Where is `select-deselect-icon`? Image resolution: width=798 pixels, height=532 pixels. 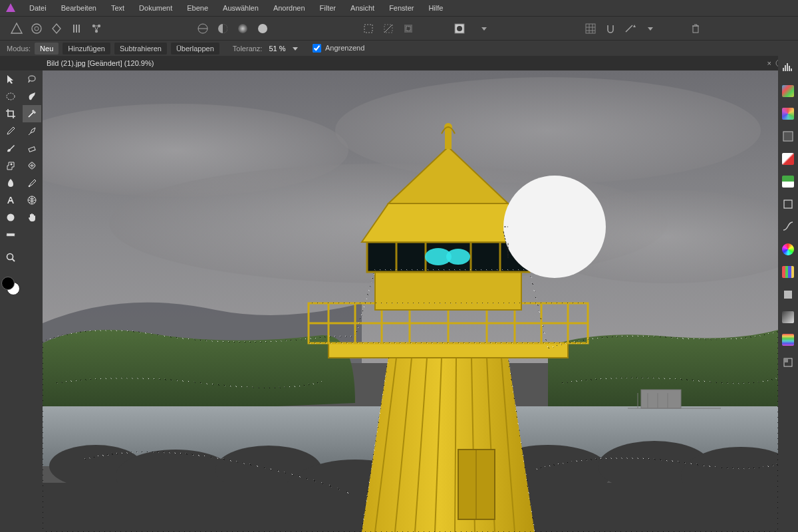
select-deselect-icon is located at coordinates (388, 29).